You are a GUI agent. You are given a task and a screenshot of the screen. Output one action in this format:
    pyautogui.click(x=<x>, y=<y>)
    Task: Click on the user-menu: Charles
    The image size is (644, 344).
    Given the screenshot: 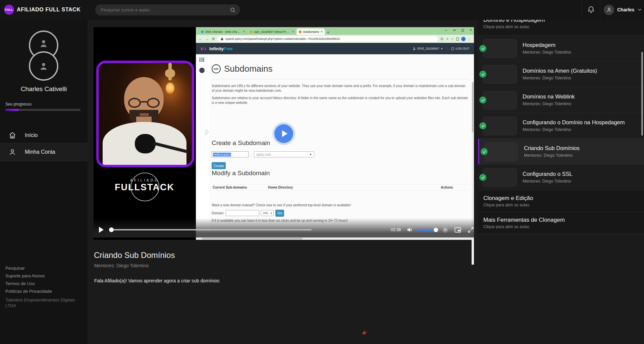 What is the action you would take?
    pyautogui.click(x=623, y=10)
    